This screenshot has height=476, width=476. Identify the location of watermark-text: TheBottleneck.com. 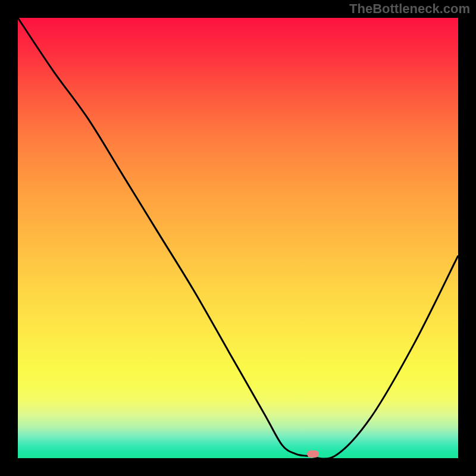
(409, 9).